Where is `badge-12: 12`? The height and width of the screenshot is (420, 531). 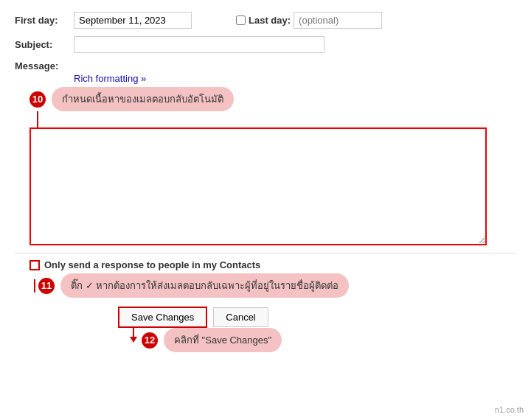 badge-12: 12 is located at coordinates (150, 340).